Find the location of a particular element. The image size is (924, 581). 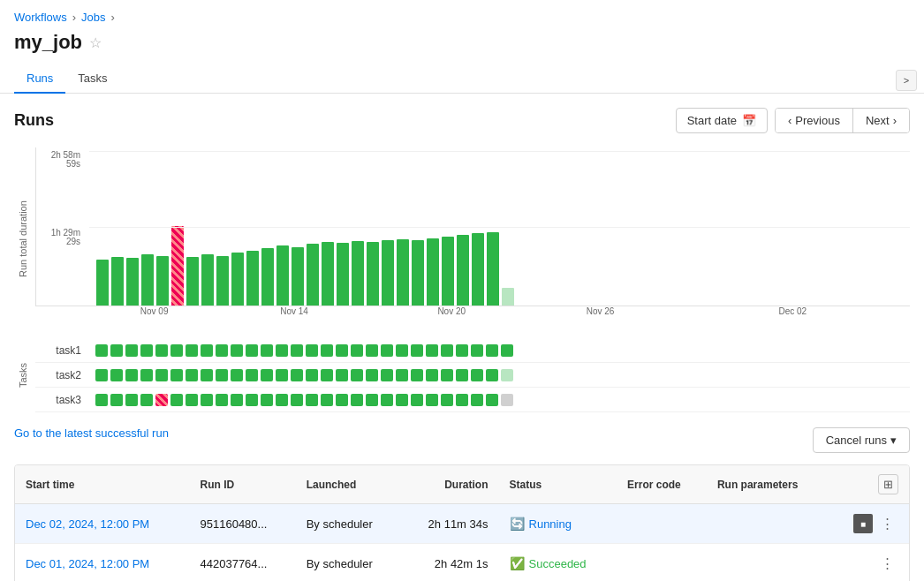

row-menu-button-1: ⋮ is located at coordinates (887, 563).